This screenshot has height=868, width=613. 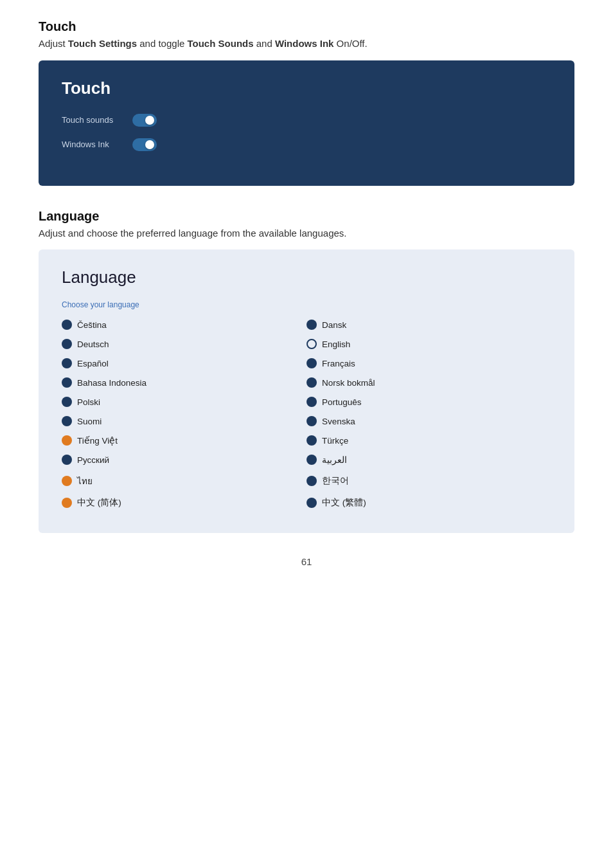 I want to click on language-name: العربية, so click(x=334, y=460).